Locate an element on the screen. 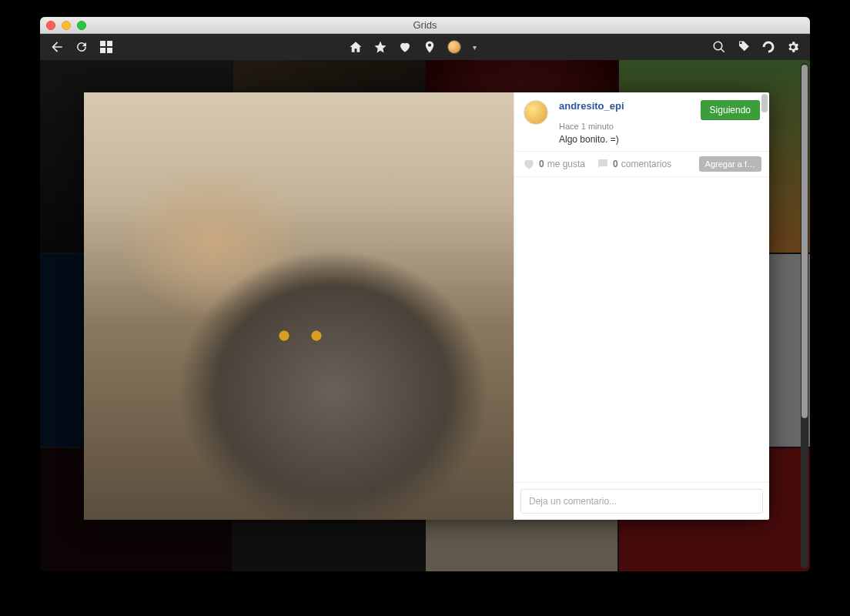 The image size is (850, 616). reload-icon is located at coordinates (82, 47).